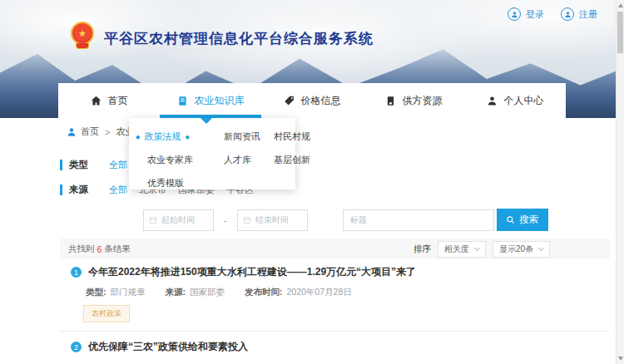 The height and width of the screenshot is (364, 624). I want to click on nav-item-personal-center: 个人中心, so click(515, 101).